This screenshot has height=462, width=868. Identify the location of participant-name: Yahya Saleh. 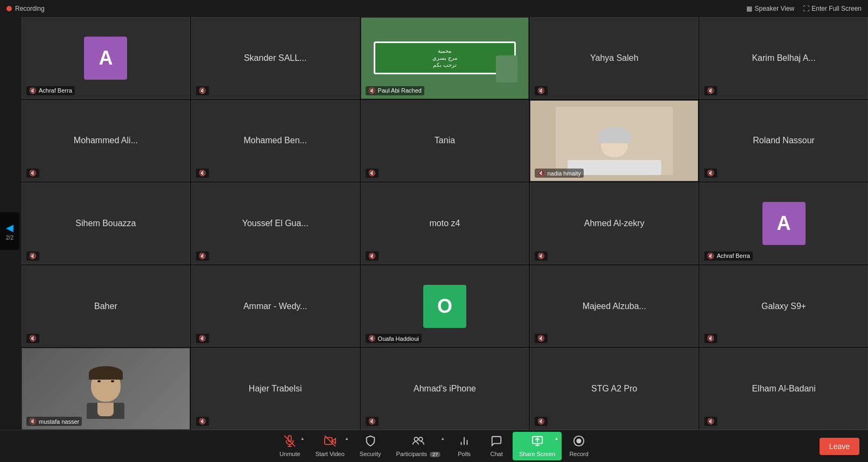
(614, 58).